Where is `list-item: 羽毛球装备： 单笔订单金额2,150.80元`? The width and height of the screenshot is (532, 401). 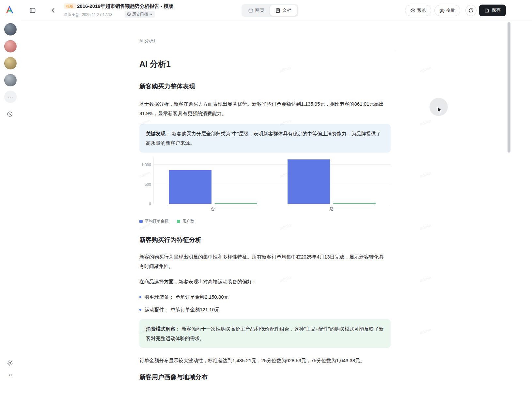
list-item: 羽毛球装备： 单笔订单金额2,150.80元 is located at coordinates (268, 297).